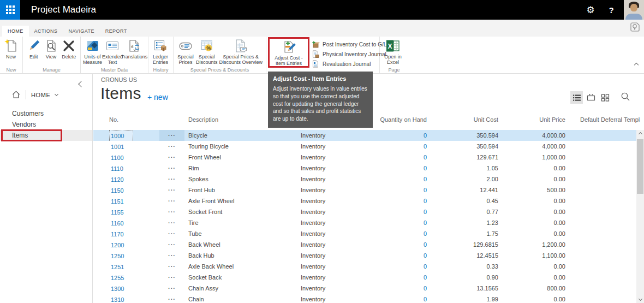  I want to click on sidebar-item-items: Items, so click(46, 135).